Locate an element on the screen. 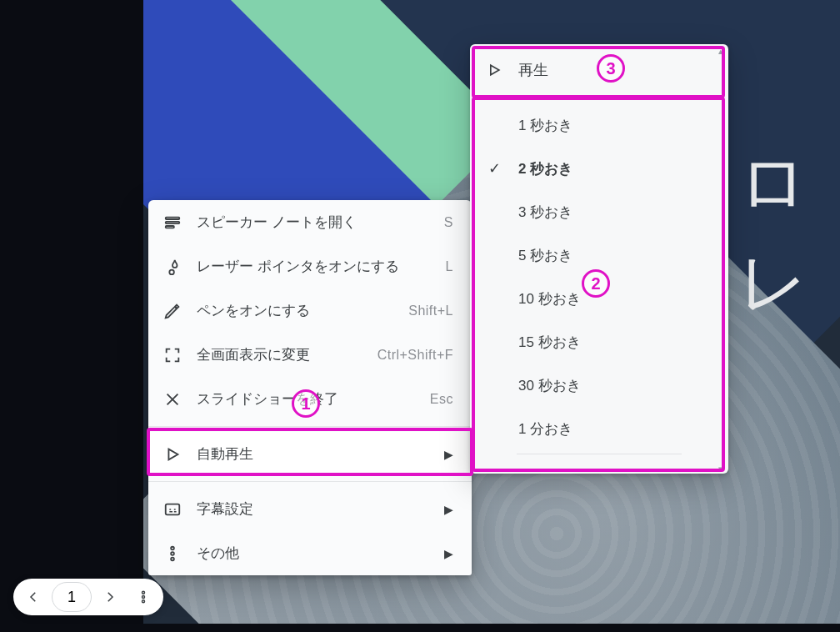  menu-item-label: スピーカー ノートを開く is located at coordinates (320, 222).